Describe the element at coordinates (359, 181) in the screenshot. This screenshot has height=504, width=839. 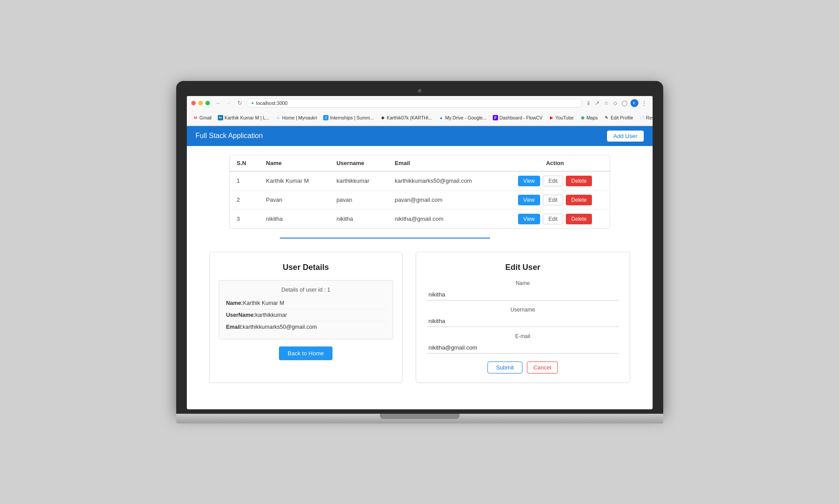
I see `cell-username: karthikkumar` at that location.